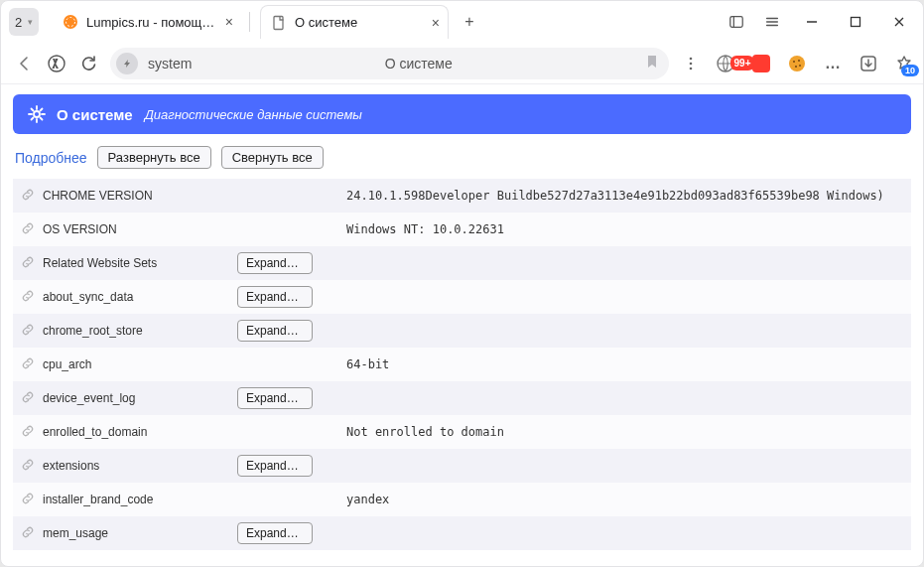 The image size is (924, 567). What do you see at coordinates (772, 22) in the screenshot?
I see `hamburger-icon` at bounding box center [772, 22].